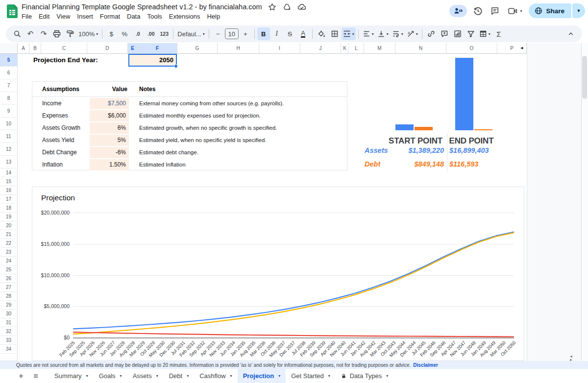  Describe the element at coordinates (9, 332) in the screenshot. I see `row-header-32: 32` at that location.